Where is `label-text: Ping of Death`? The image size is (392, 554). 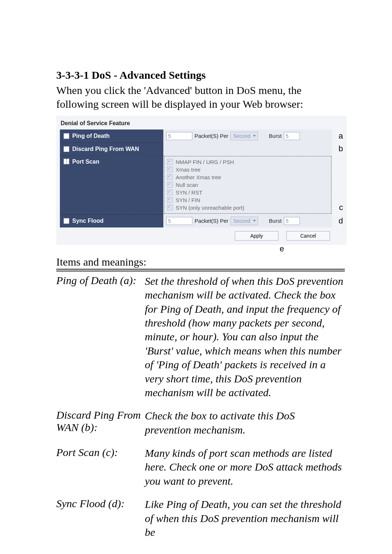 label-text: Ping of Death is located at coordinates (91, 136).